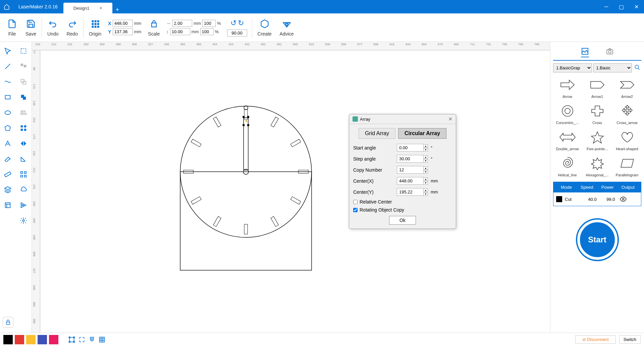 The width and height of the screenshot is (644, 346). I want to click on array-tool, so click(23, 174).